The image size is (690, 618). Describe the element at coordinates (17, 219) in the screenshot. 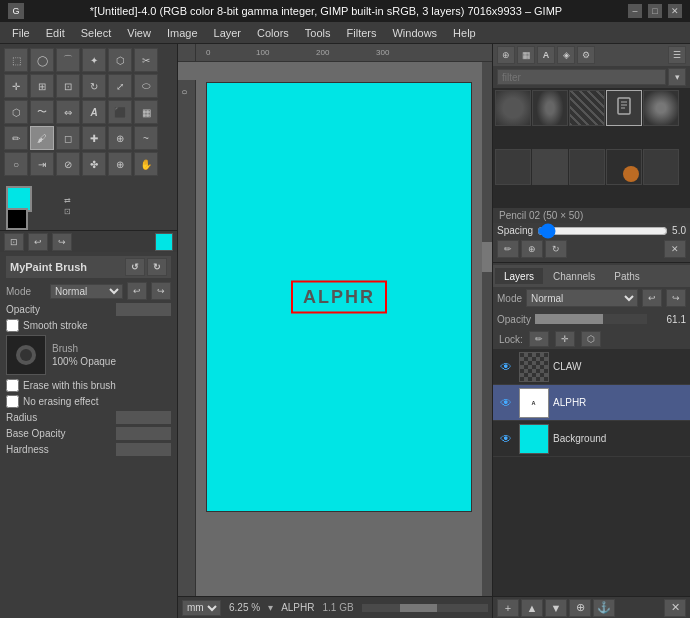

I see `background-color` at that location.